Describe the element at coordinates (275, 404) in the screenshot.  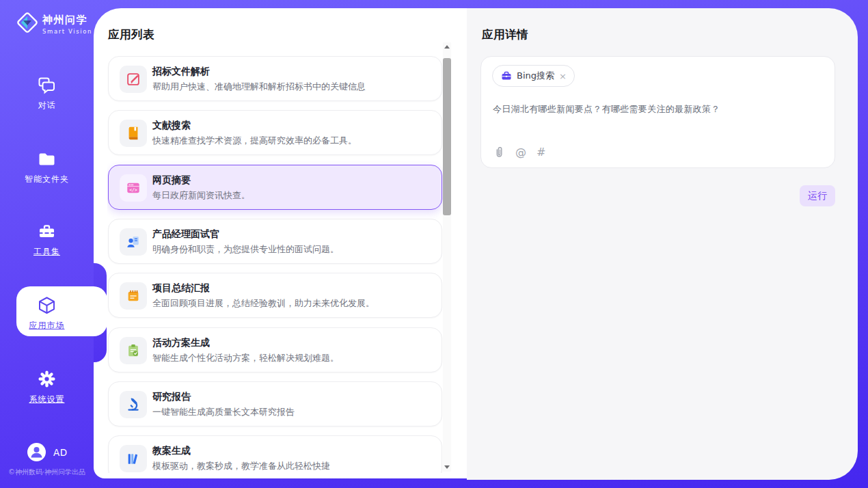
I see `app-card-research-report: 研究报告 一键智能生成高质量长文本研究报告` at that location.